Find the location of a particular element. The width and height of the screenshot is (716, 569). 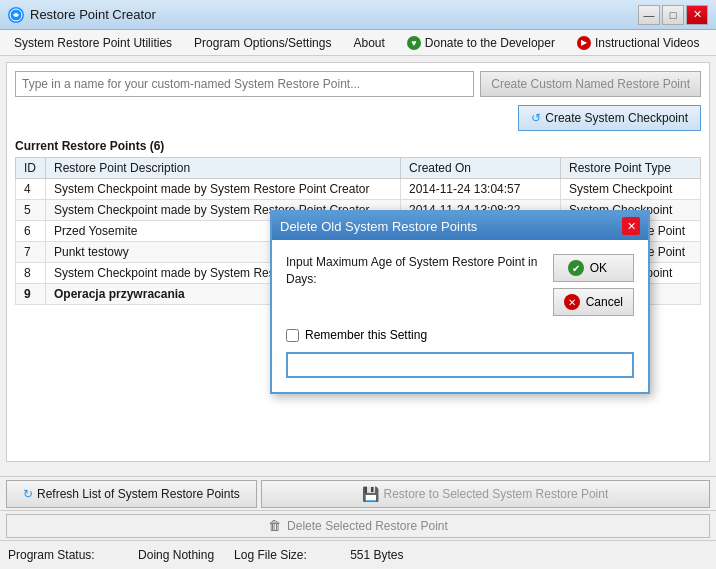

cancel-icon: ✕ is located at coordinates (572, 302).